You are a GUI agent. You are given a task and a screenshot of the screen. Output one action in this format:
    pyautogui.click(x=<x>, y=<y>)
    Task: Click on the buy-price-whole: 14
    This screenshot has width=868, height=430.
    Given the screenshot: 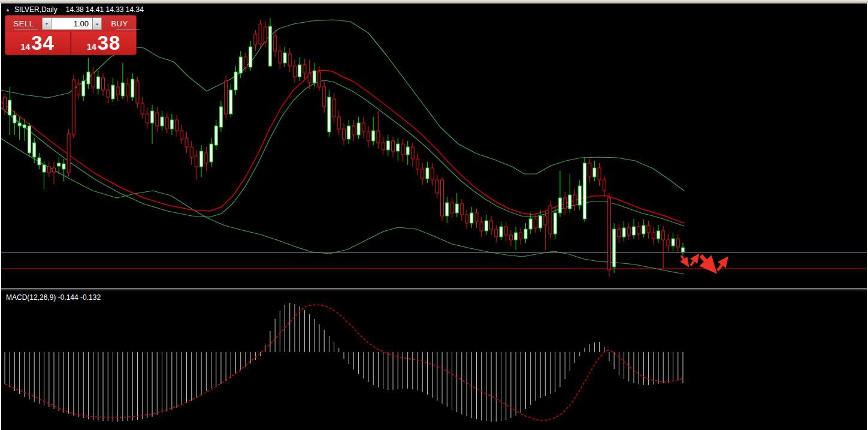 What is the action you would take?
    pyautogui.click(x=92, y=47)
    